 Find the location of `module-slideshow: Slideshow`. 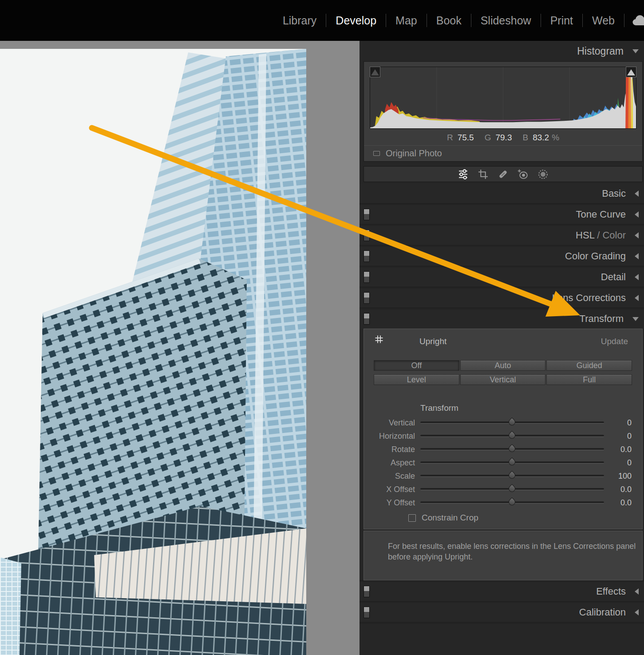

module-slideshow: Slideshow is located at coordinates (506, 20).